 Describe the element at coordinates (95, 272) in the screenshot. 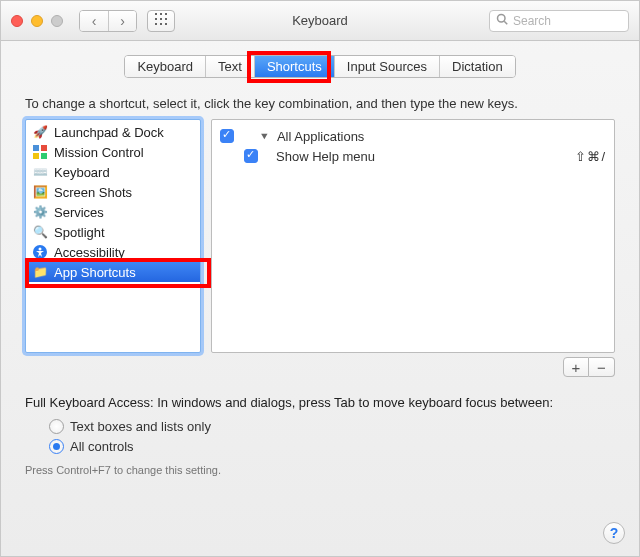

I see `category-label: App Shortcuts` at that location.